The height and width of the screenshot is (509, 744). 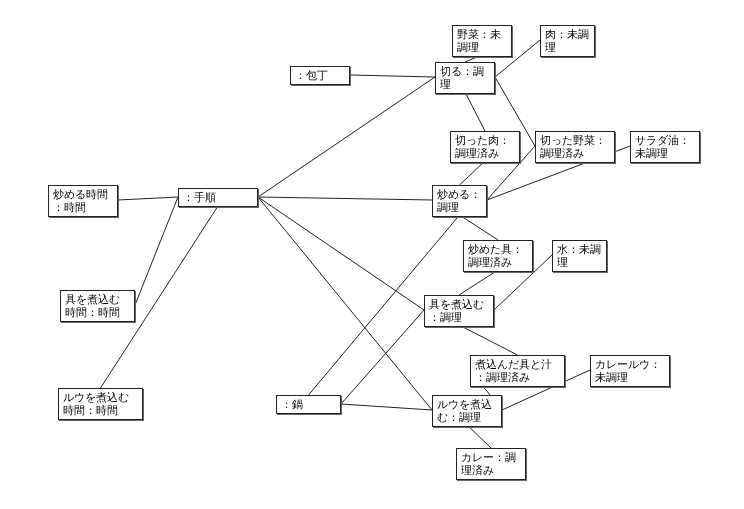 I want to click on node-pot: ：鍋, so click(x=308, y=404).